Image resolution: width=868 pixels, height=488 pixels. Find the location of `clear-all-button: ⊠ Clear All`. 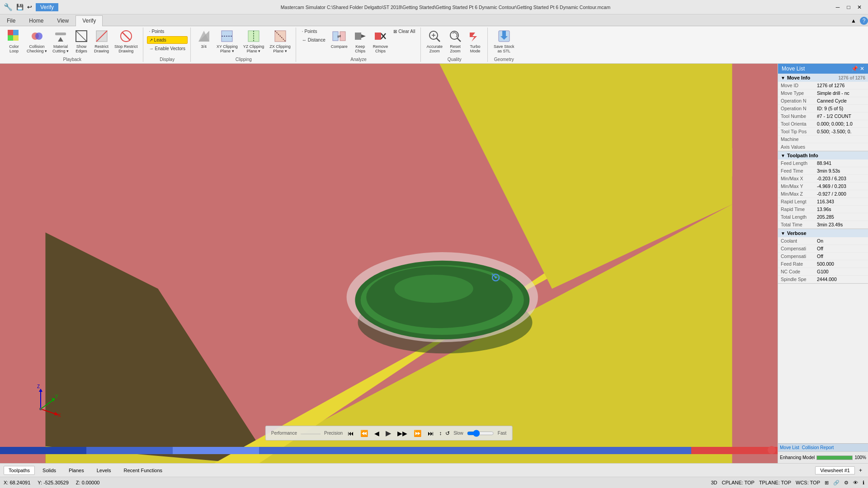

clear-all-button: ⊠ Clear All is located at coordinates (404, 32).